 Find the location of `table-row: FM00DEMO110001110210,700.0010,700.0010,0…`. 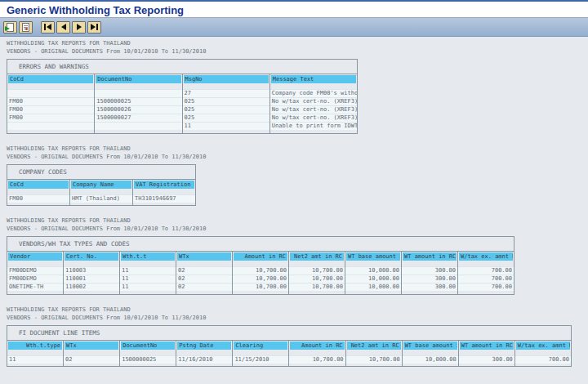

table-row: FM00DEMO110001110210,700.0010,700.0010,0… is located at coordinates (261, 279).